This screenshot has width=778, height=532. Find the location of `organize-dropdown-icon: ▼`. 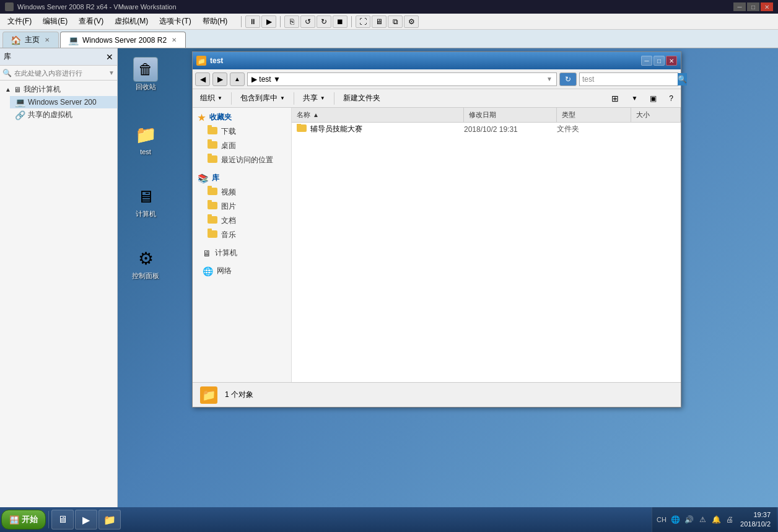

organize-dropdown-icon: ▼ is located at coordinates (220, 98).